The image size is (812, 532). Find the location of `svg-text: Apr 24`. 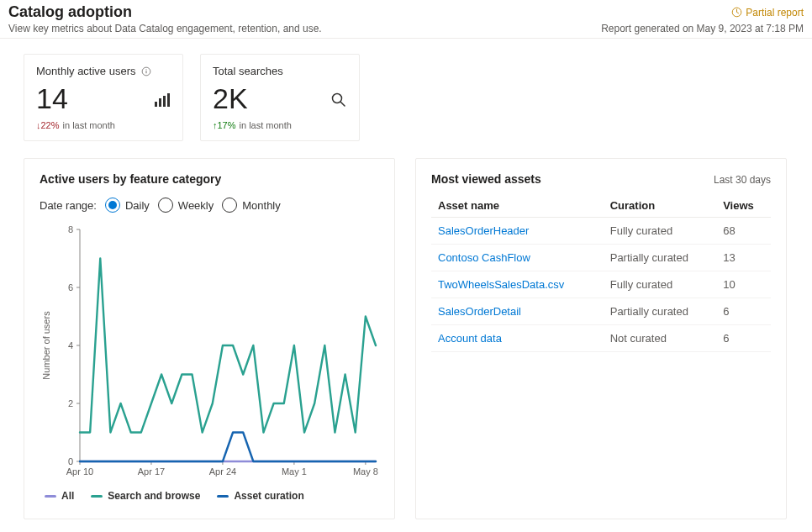

svg-text: Apr 24 is located at coordinates (223, 471).